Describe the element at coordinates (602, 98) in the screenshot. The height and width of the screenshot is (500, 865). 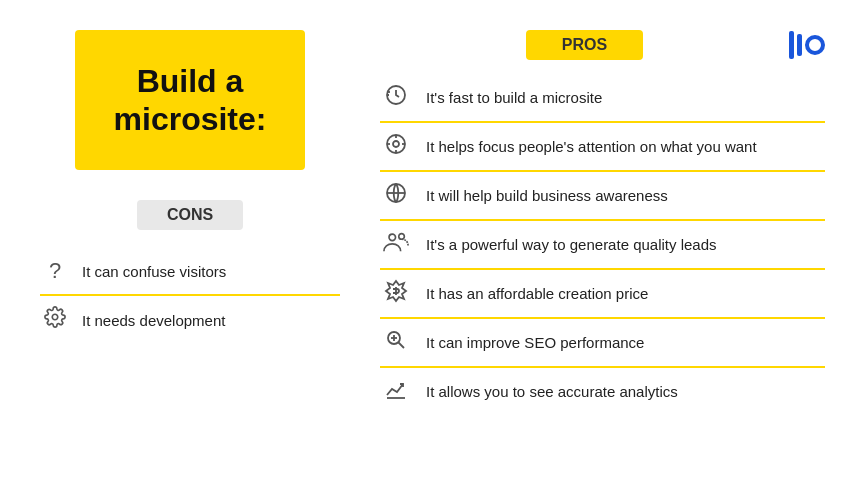
I see `pros-item-1: It's fast to build a microsite` at that location.